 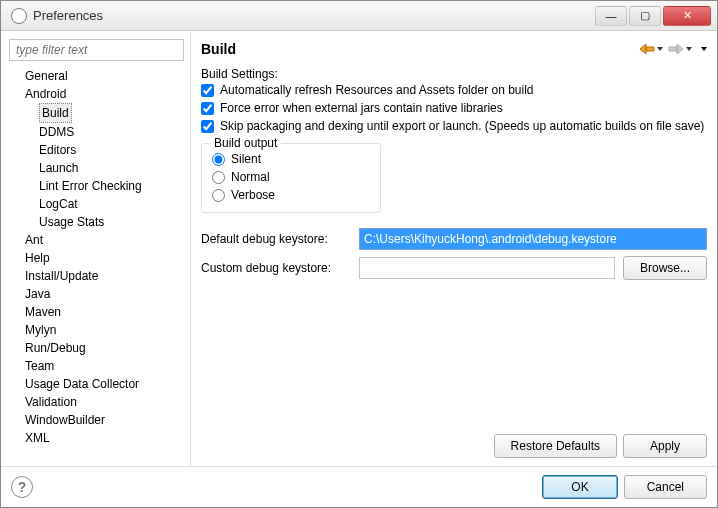 I want to click on tree-item: Ant, so click(x=98, y=240).